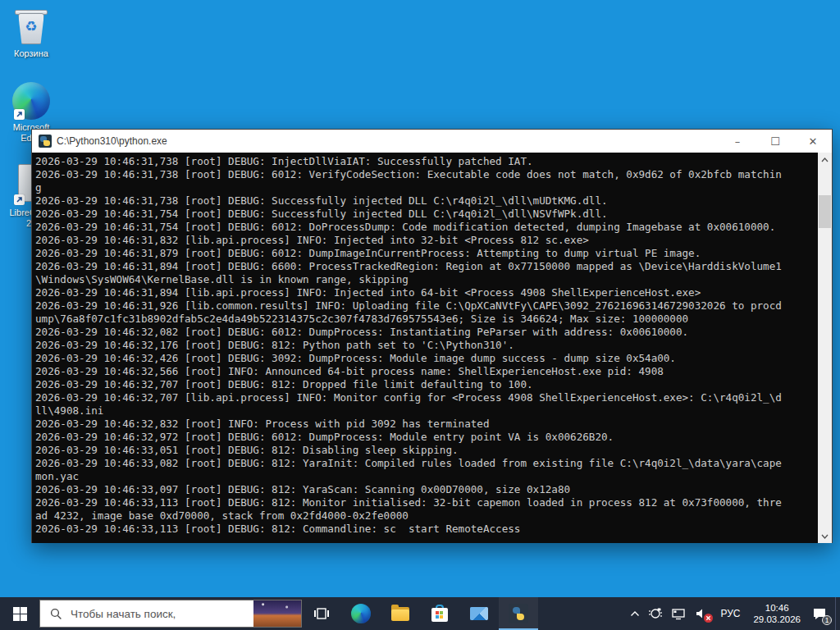 The image size is (840, 630). I want to click on system-tray: РУС 10:46 29.03.2026 1, so click(733, 614).